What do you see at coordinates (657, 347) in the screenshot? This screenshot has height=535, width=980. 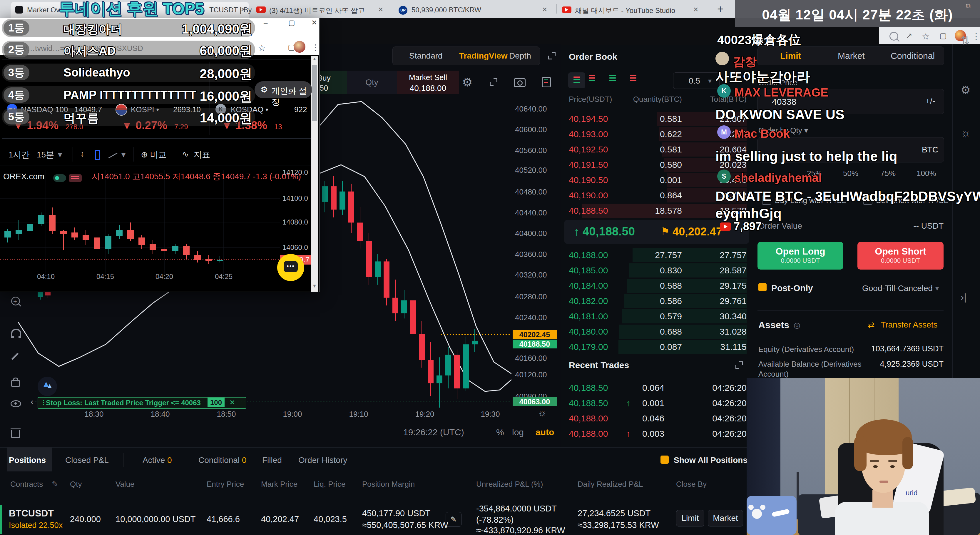 I see `bid-row: 40,179.000.08731.115` at bounding box center [657, 347].